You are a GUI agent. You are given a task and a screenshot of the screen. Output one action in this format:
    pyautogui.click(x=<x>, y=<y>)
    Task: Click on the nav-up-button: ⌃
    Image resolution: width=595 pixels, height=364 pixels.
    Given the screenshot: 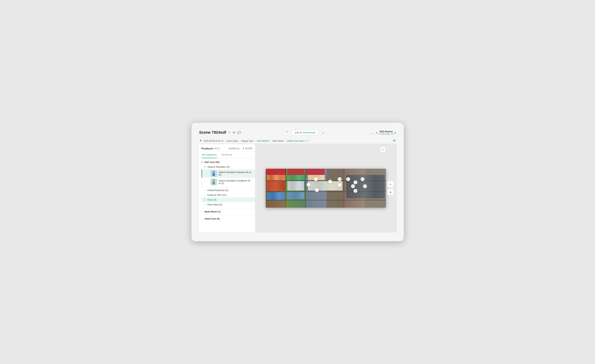 What is the action you would take?
    pyautogui.click(x=287, y=133)
    